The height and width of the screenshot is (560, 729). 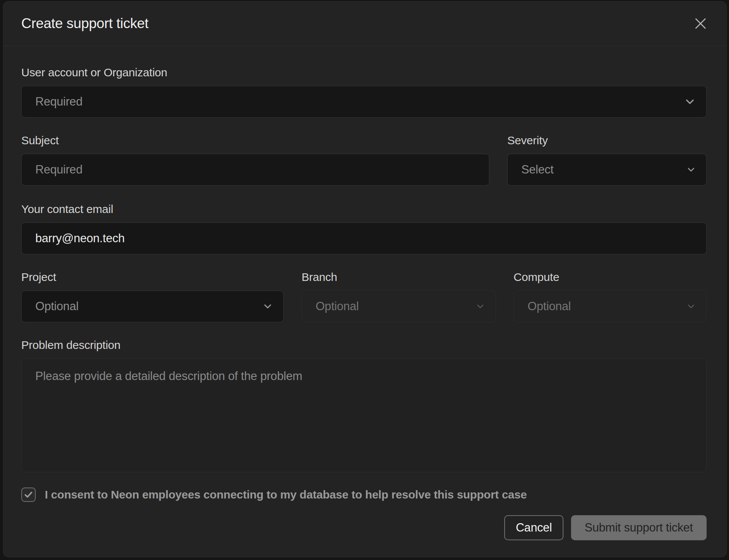 What do you see at coordinates (607, 159) in the screenshot?
I see `severity-field-group: Severity Select` at bounding box center [607, 159].